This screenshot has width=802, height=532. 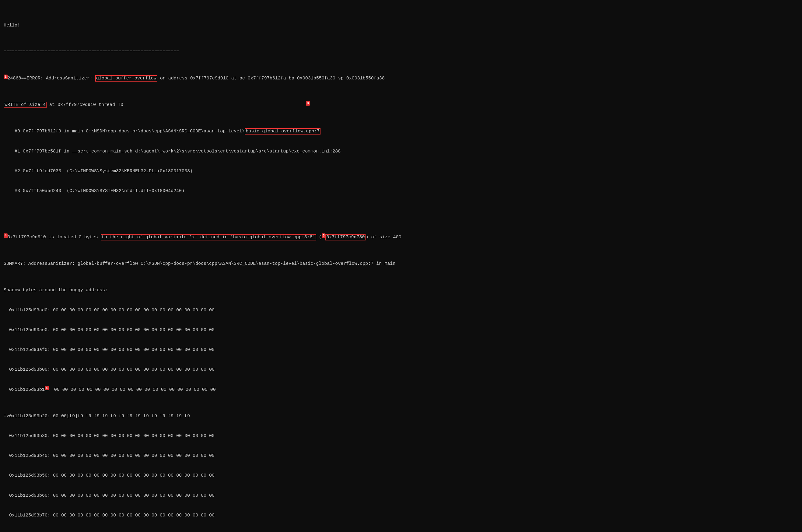 What do you see at coordinates (401, 390) in the screenshot?
I see `shadow-row-b10: 0x11b125d93b16: 00 00 00 00 00 00 00 00 …` at bounding box center [401, 390].